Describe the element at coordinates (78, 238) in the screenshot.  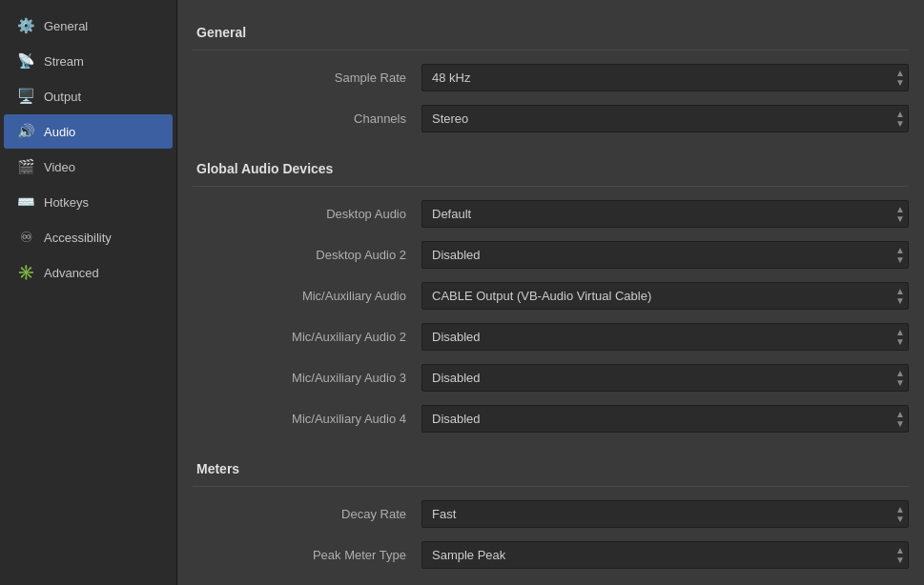
I see `sidebar-label-accessibility: Accessibility` at that location.